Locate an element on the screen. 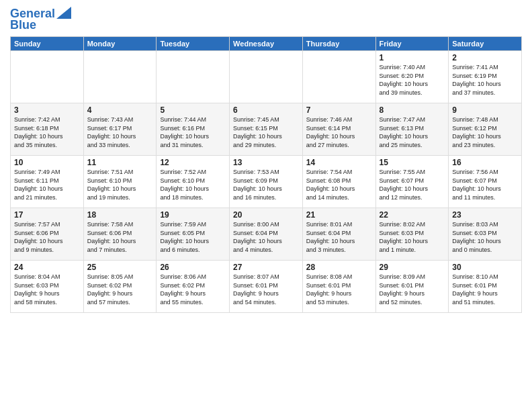 Image resolution: width=532 pixels, height=411 pixels. calendar-cell: 11Sunrise: 7:51 AM Sunset: 6:10 PM Dayli… is located at coordinates (120, 182).